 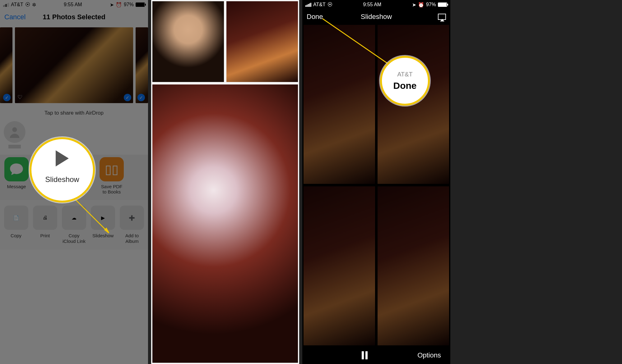 What do you see at coordinates (315, 17) in the screenshot?
I see `done-button: Done` at bounding box center [315, 17].